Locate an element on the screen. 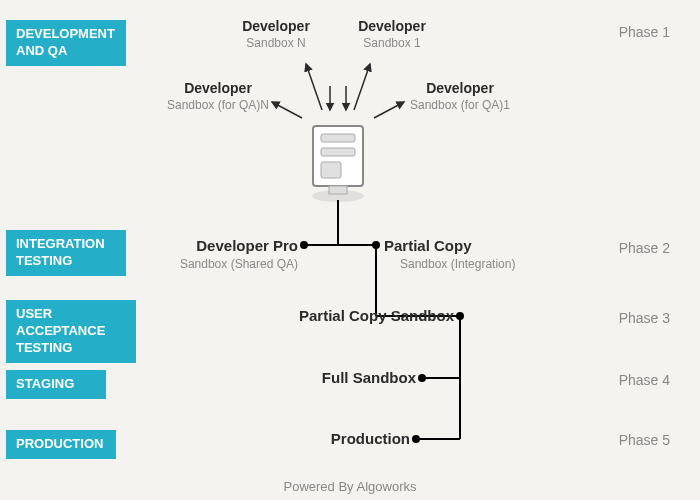 This screenshot has width=700, height=500. devpro-sub: Sandbox (Shared QA) is located at coordinates (233, 264).